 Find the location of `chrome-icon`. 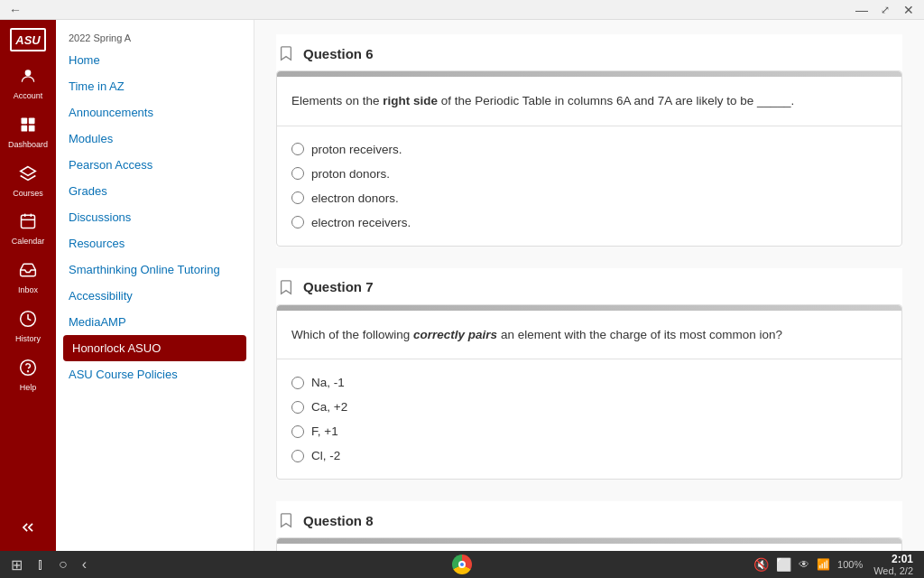

chrome-icon is located at coordinates (462, 564).